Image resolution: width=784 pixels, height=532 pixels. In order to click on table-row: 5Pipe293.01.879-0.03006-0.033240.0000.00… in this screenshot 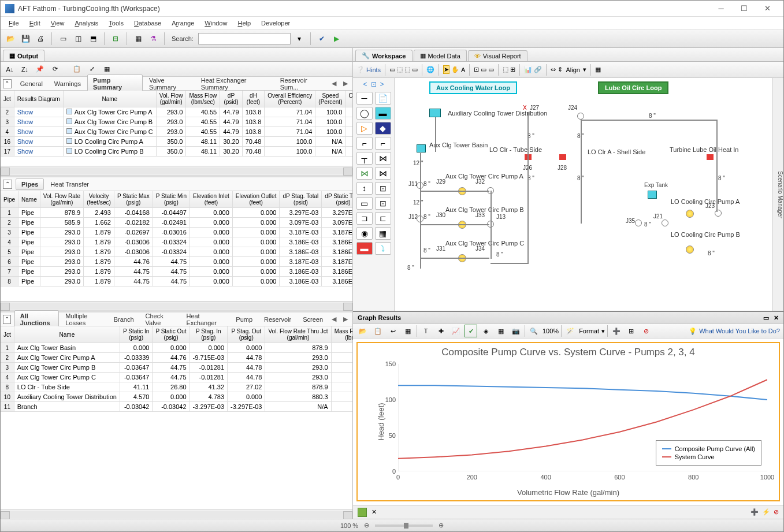, I will do `click(177, 252)`.